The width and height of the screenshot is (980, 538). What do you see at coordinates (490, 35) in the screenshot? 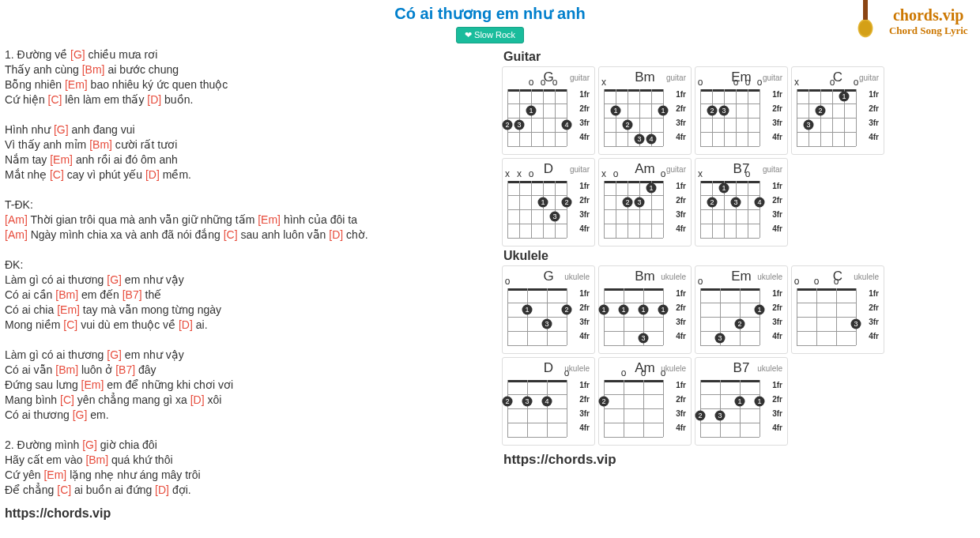
I see `genre-badge: Slow Rock` at bounding box center [490, 35].